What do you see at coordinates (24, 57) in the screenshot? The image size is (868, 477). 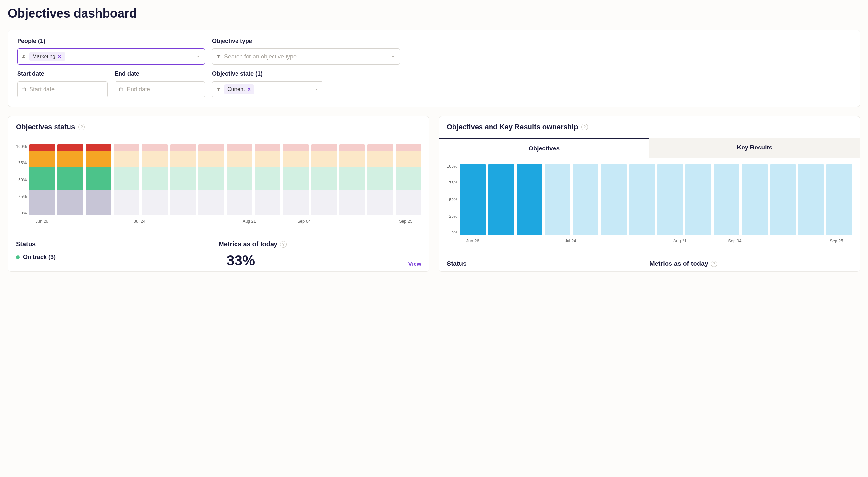 I see `person-icon` at bounding box center [24, 57].